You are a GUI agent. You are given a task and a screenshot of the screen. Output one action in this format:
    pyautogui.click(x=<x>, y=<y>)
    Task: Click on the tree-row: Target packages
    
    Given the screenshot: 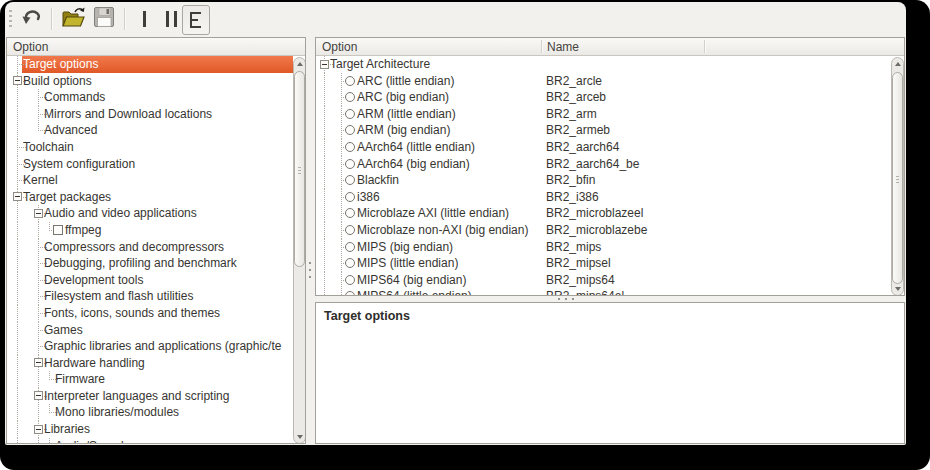 What is the action you would take?
    pyautogui.click(x=150, y=198)
    